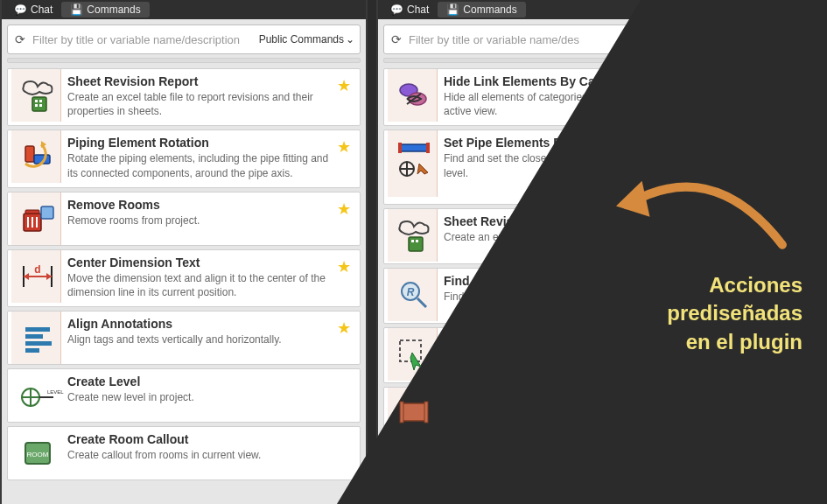 The width and height of the screenshot is (827, 504). Describe the element at coordinates (184, 97) in the screenshot. I see `list-item: Sheet Revision Report Create an excel ta…` at that location.